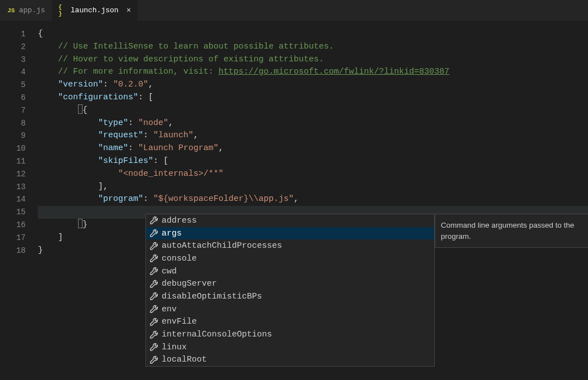 This screenshot has height=380, width=588. What do you see at coordinates (13, 212) in the screenshot?
I see `line-number: 15` at bounding box center [13, 212].